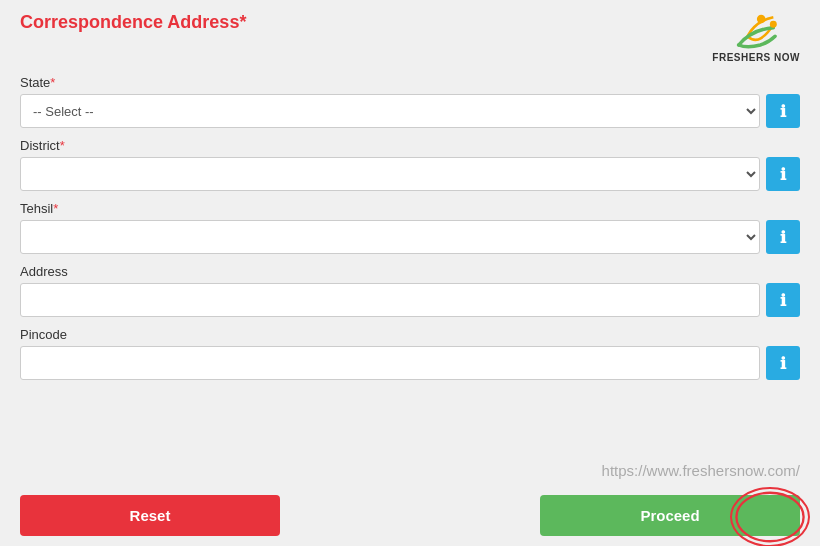 Image resolution: width=820 pixels, height=546 pixels. Describe the element at coordinates (410, 164) in the screenshot. I see `district-row: District* ℹ` at that location.